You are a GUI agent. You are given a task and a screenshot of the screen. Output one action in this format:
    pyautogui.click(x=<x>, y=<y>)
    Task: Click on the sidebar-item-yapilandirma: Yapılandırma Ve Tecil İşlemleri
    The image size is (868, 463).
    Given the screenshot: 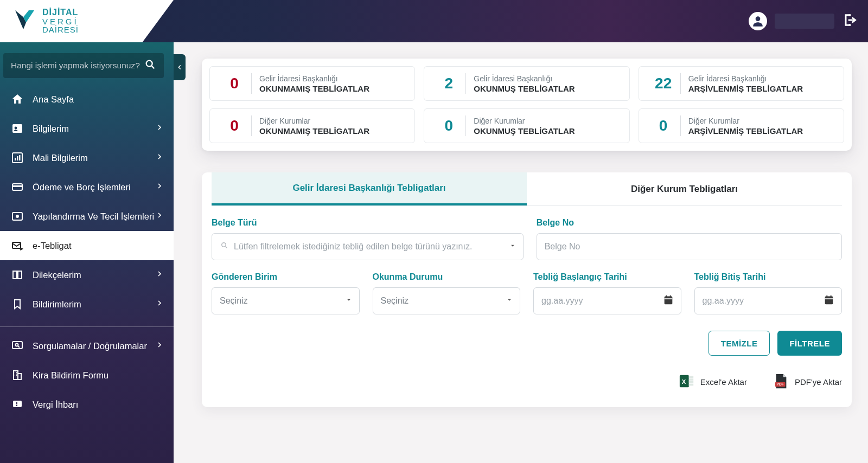 What is the action you would take?
    pyautogui.click(x=87, y=216)
    